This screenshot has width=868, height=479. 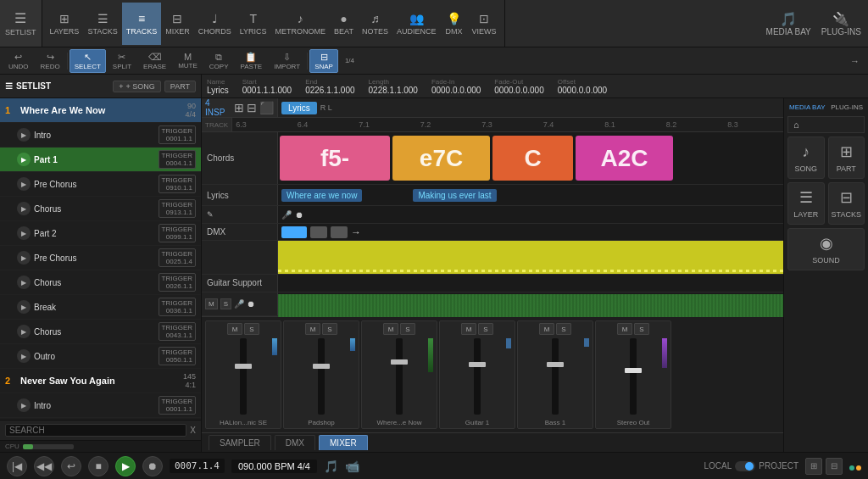 I want to click on dmx-tab: DMX, so click(x=295, y=443).